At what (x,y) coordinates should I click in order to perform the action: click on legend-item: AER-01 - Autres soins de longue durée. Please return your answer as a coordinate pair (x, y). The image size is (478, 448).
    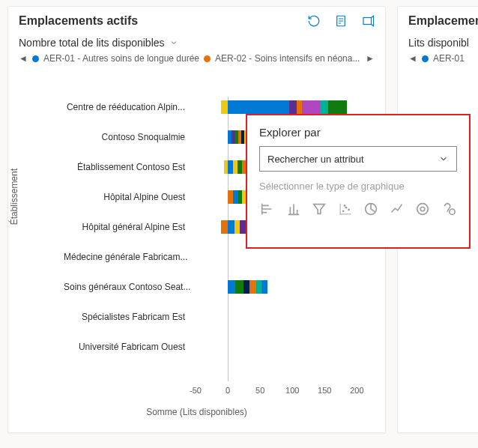
    Looking at the image, I should click on (115, 58).